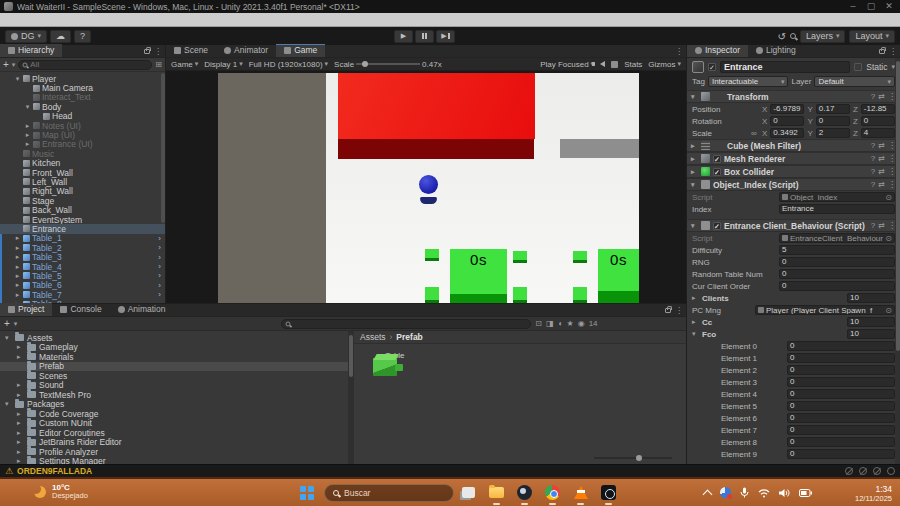 The height and width of the screenshot is (506, 900). What do you see at coordinates (898, 206) in the screenshot?
I see `inspector-scrollbar` at bounding box center [898, 206].